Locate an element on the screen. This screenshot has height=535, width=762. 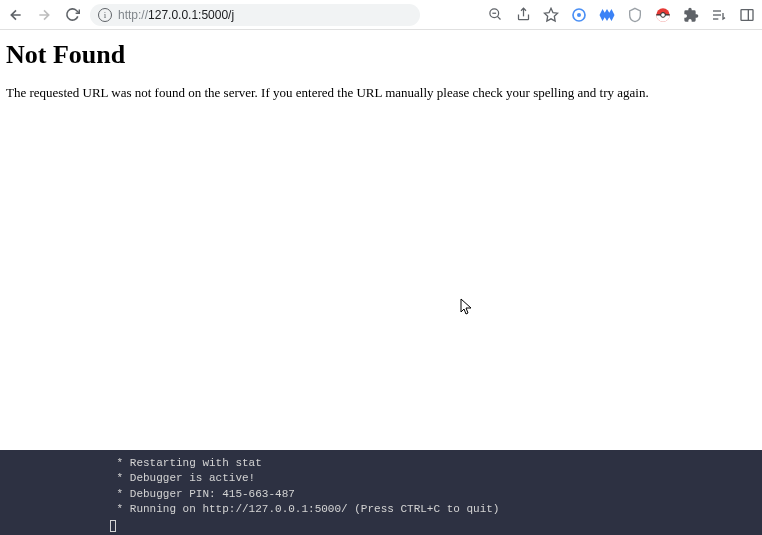
terminal-line: * Debugger PIN: 415-663-487 is located at coordinates (436, 494).